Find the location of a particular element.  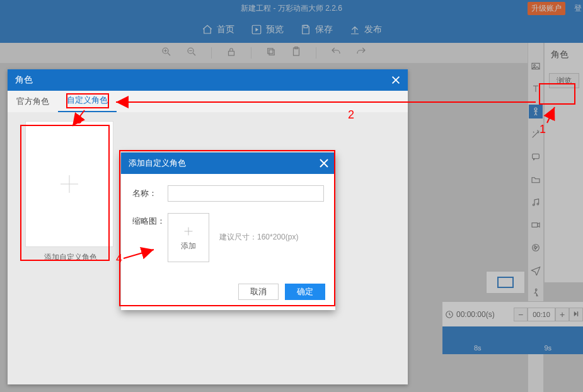

ok-button: 确定 is located at coordinates (305, 292).